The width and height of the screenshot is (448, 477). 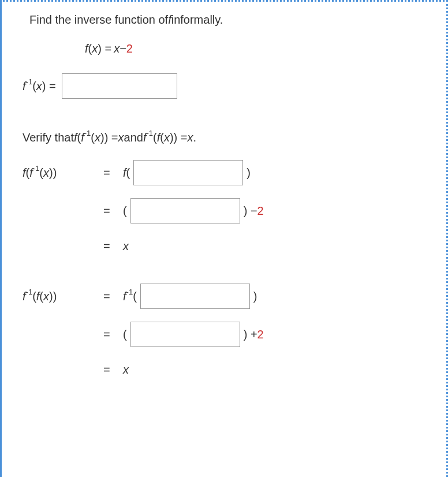 I want to click on given-x: x, so click(x=117, y=49).